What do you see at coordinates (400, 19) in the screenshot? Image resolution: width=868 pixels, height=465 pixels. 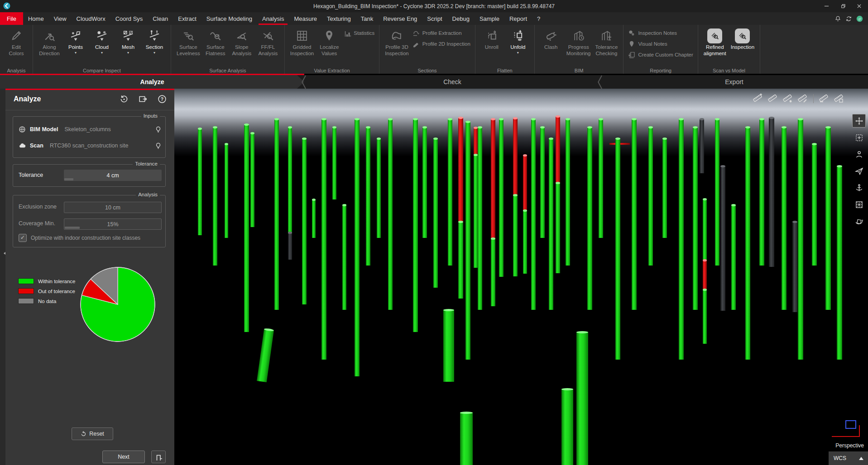 I see `menu-reverse-eng: Reverse Eng` at bounding box center [400, 19].